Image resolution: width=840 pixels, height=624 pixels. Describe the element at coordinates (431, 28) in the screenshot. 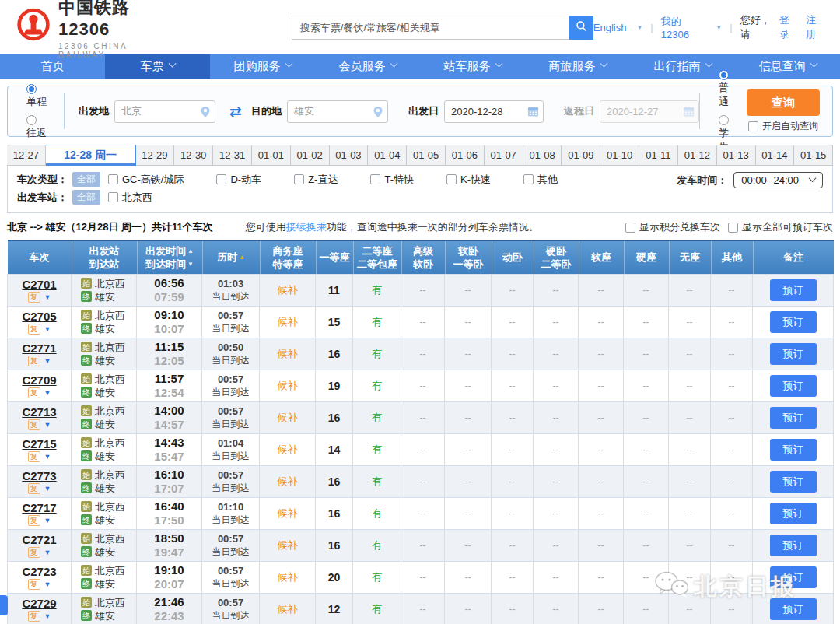

I see `search-input` at that location.